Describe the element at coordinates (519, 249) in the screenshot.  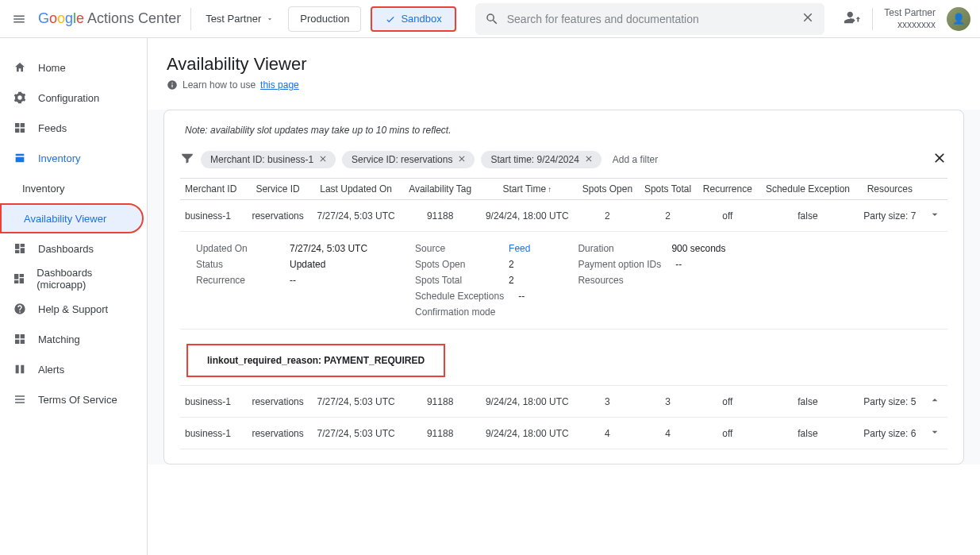
I see `detail-value-link: Feed` at that location.